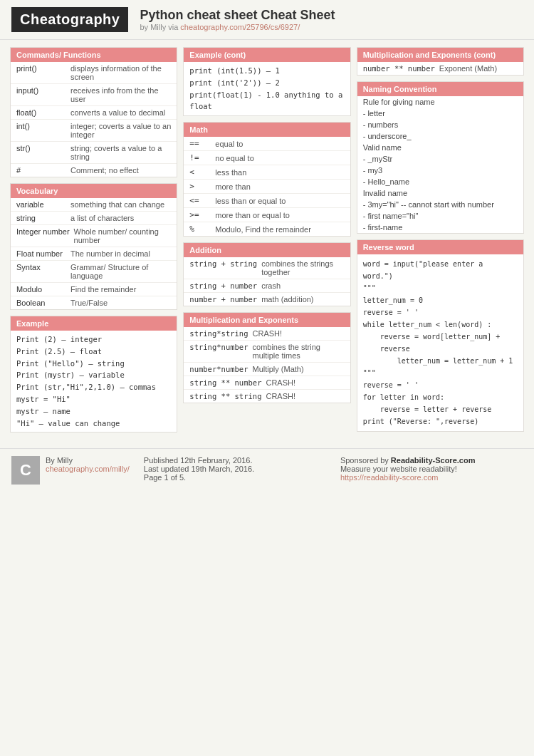  I want to click on mult-cont-body: number ** number Exponent (Math), so click(440, 68).